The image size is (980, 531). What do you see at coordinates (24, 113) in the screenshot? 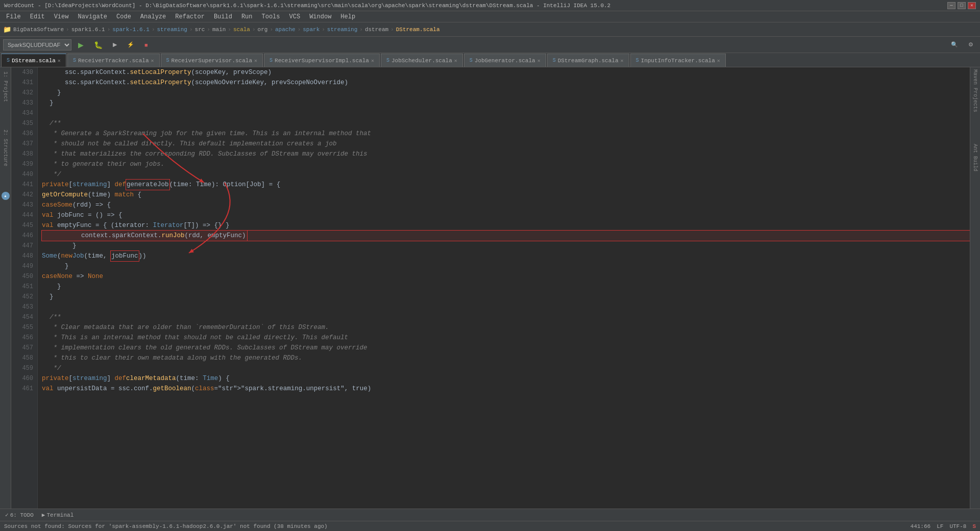
I see `line-number: 434` at bounding box center [24, 113].